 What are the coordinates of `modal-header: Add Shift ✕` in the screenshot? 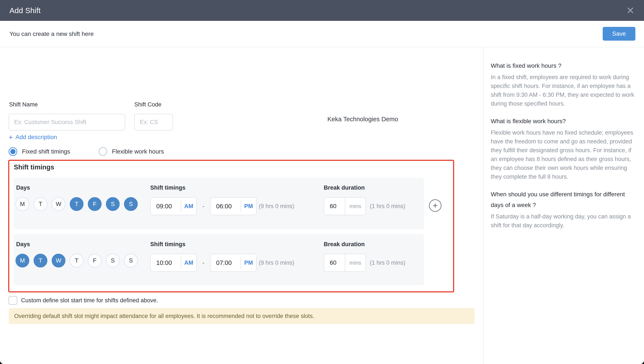 It's located at (322, 10).